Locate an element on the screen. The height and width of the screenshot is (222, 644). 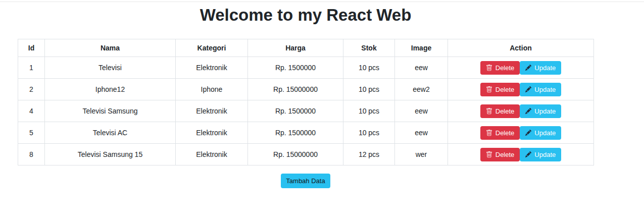
cell-id: 1 is located at coordinates (31, 68).